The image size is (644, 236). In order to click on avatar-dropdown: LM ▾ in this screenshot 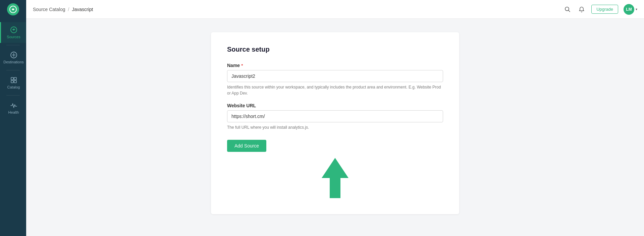, I will do `click(631, 9)`.